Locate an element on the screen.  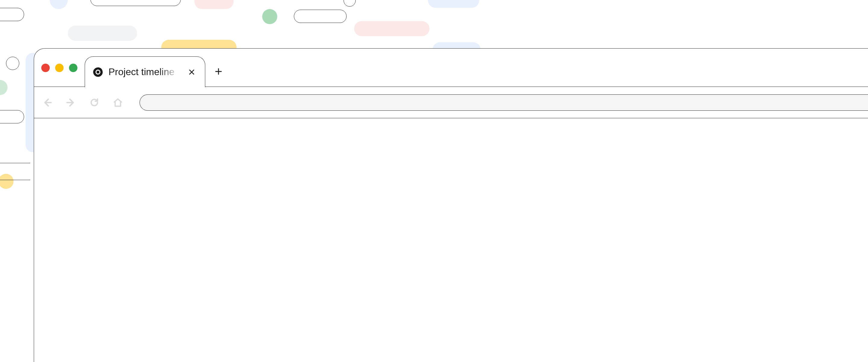
decor-green-half is located at coordinates (4, 88).